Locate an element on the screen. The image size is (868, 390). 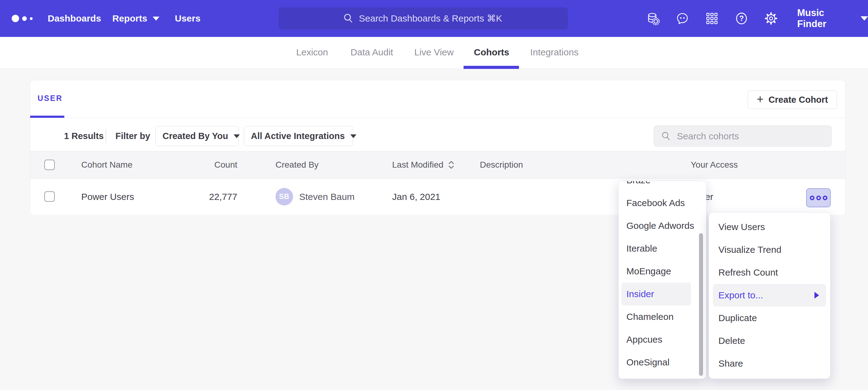
top-navbar: Dashboards Reports Users is located at coordinates (434, 19).